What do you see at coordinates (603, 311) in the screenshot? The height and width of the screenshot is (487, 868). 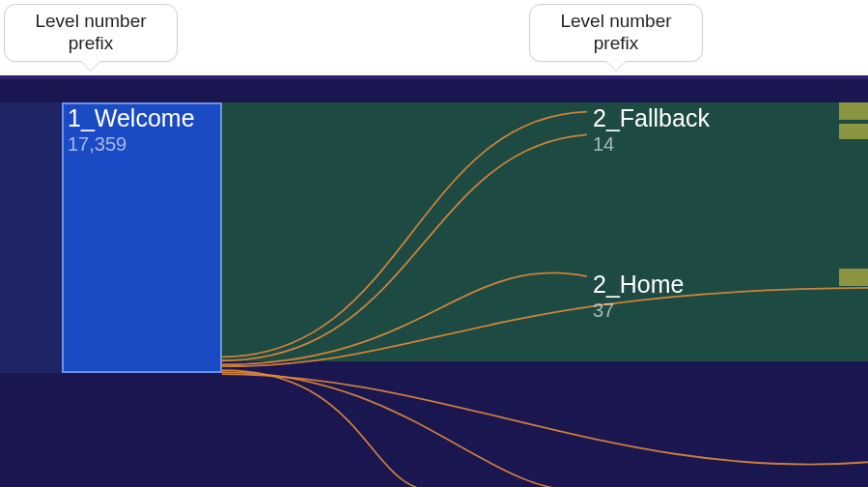 I see `node-count: 37` at bounding box center [603, 311].